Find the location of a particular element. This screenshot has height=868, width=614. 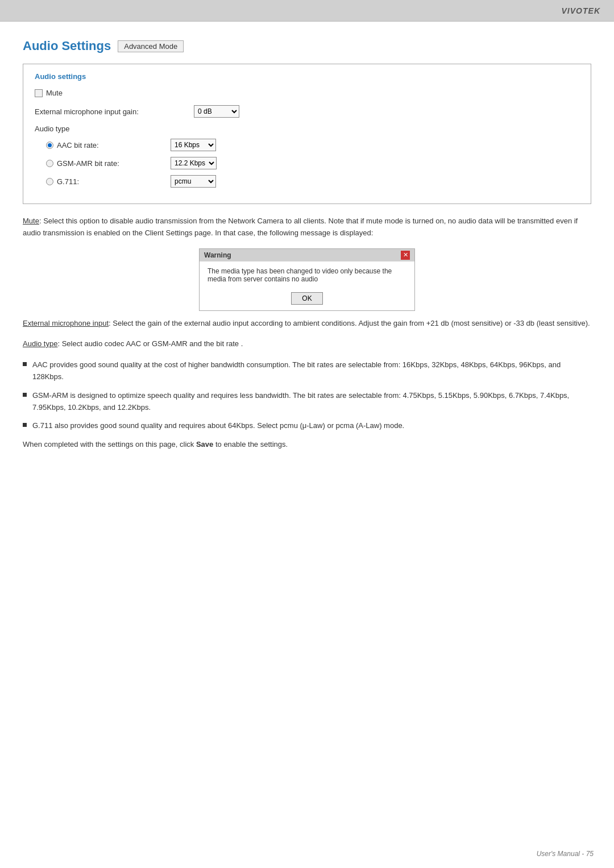

g711-label: G.711: is located at coordinates (114, 182).